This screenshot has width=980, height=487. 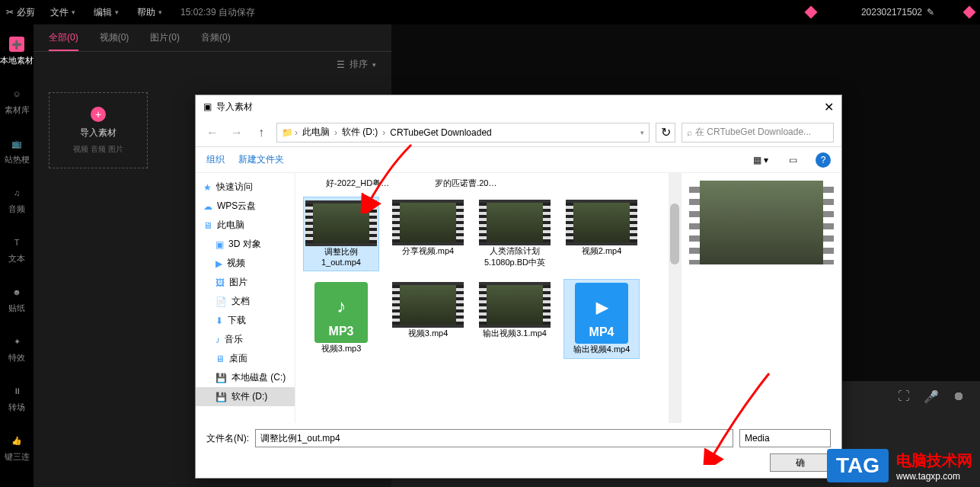 I want to click on nav-sticker: ☻贴纸, so click(x=17, y=299).